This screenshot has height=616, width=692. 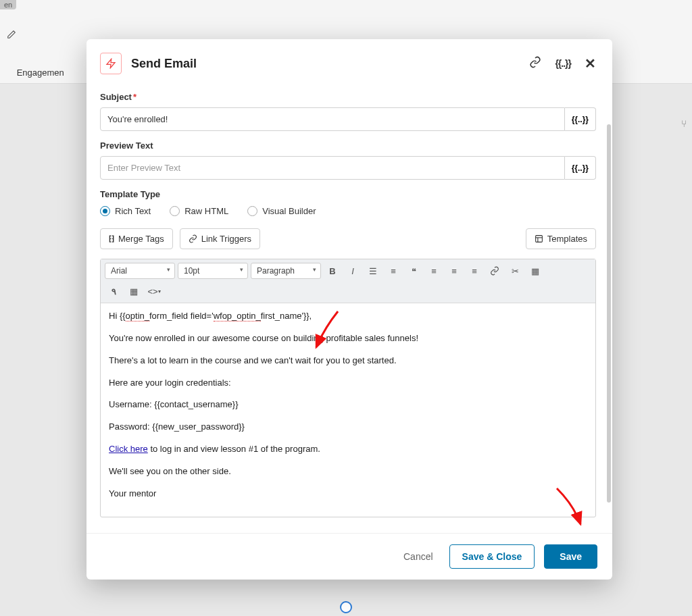 I want to click on modal-header: Send Email {{..}} ✕, so click(x=349, y=61).